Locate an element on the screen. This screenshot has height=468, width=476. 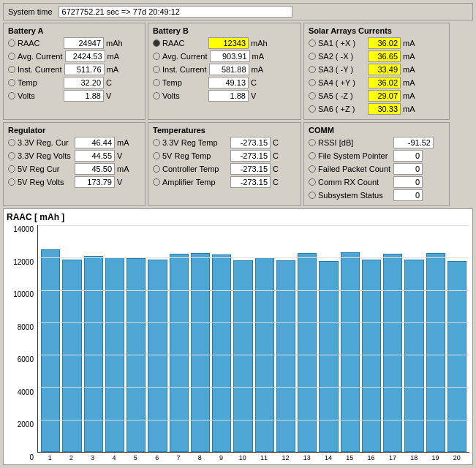
battery-b-row-0: RAAC12343mAh is located at coordinates (224, 43).